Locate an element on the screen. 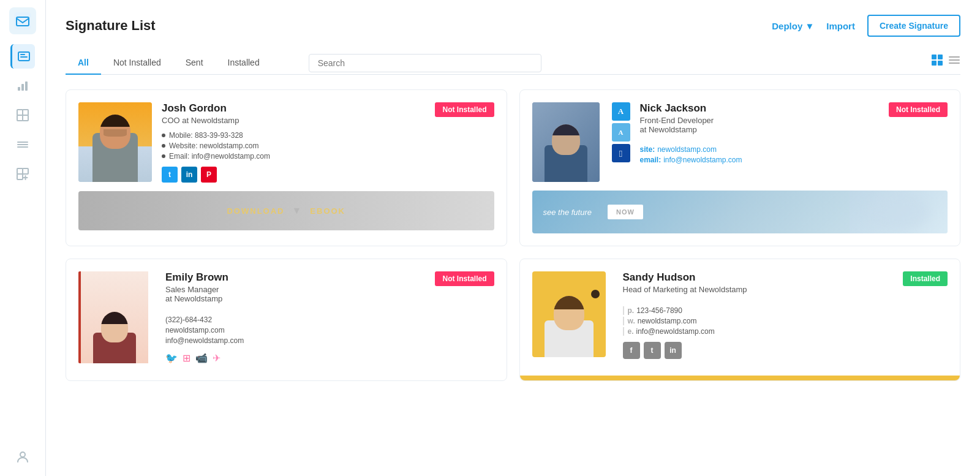  card-inner-nick: A A  Nick Jackson Front-End Developerat… is located at coordinates (740, 142).